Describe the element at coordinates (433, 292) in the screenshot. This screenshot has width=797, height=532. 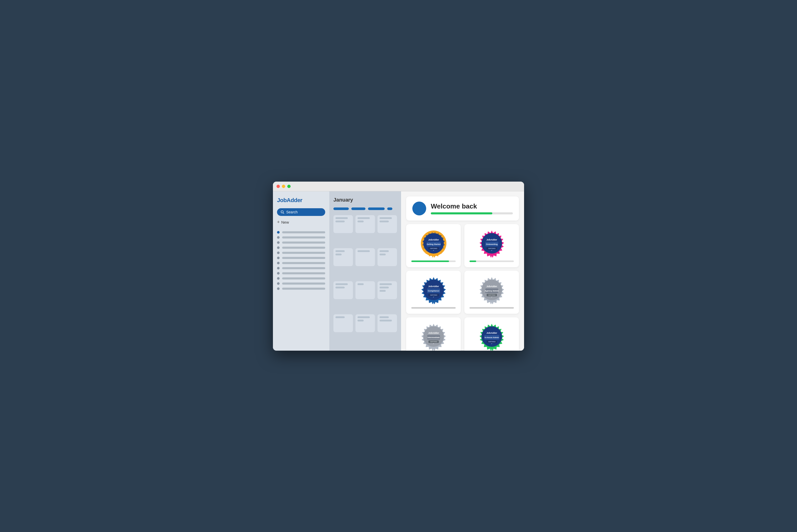
I see `badge-card-compliance: JobAdder Compliance CERTIFIED ✓` at that location.